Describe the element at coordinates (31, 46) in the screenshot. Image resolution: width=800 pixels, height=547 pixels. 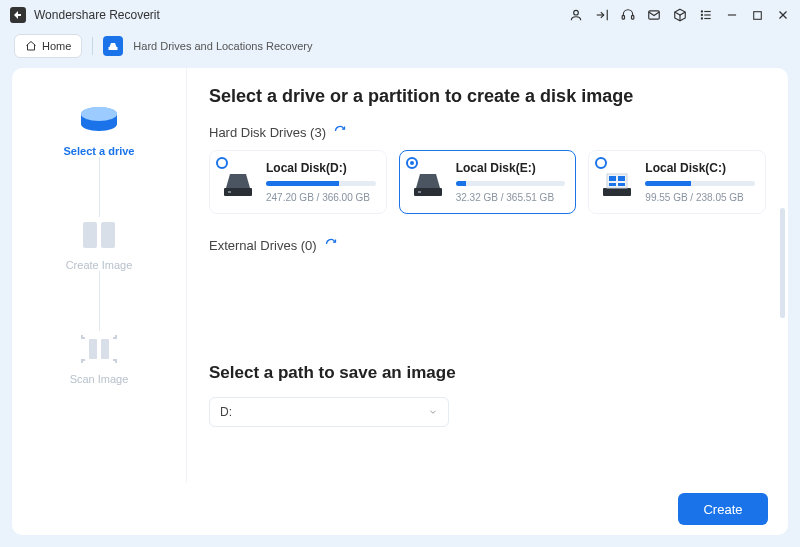
I see `home-icon` at that location.